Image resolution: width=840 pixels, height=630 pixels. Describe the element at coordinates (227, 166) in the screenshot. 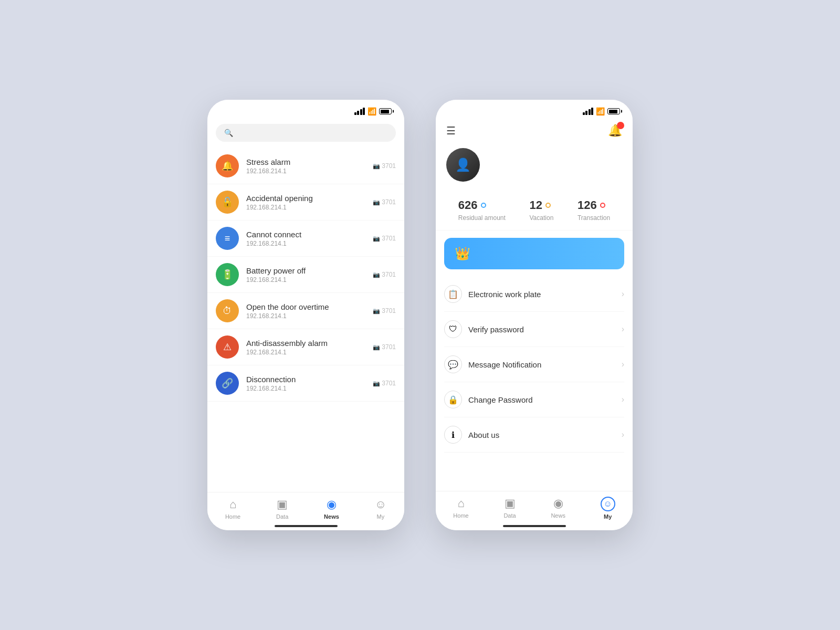

I see `alarm-icon: 🔔` at that location.